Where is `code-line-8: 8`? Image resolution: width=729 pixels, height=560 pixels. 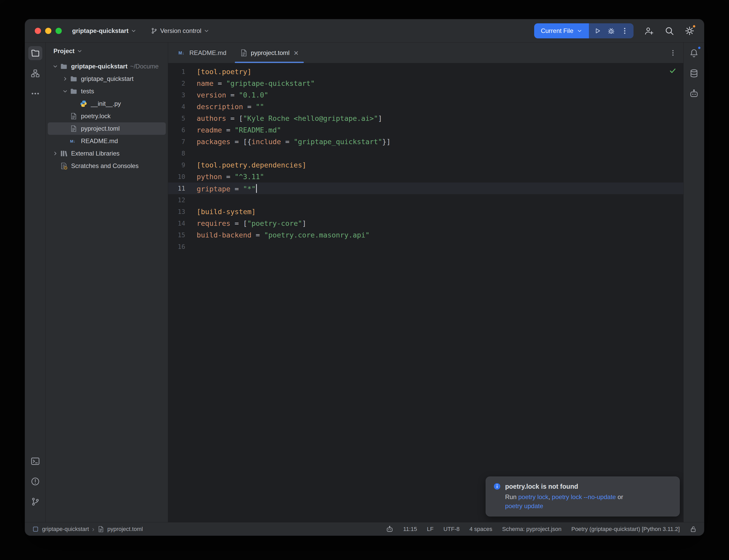 code-line-8: 8 is located at coordinates (426, 153).